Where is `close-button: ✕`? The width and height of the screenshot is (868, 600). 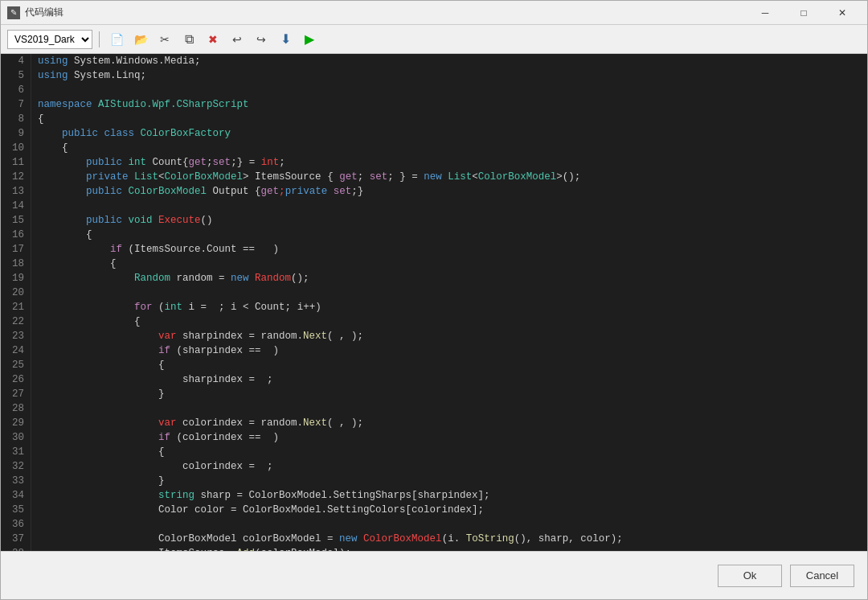 close-button: ✕ is located at coordinates (842, 13).